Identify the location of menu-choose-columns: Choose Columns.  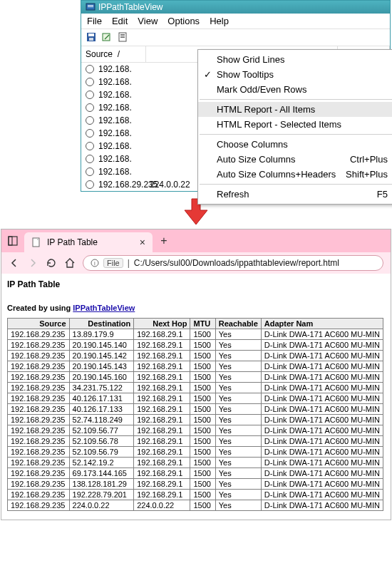
(295, 144).